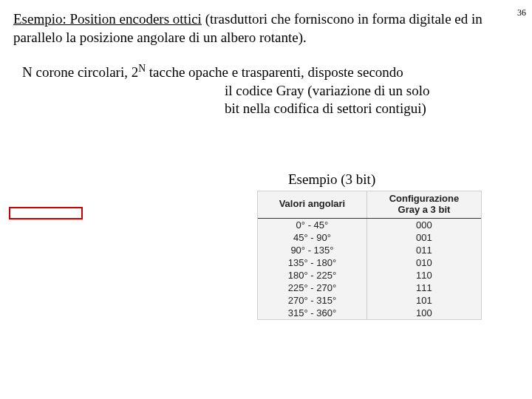 This screenshot has height=399, width=532. Describe the element at coordinates (369, 256) in the screenshot. I see `gray-code-table-wrap: Valori angolari Configurazione Gray a 3 …` at that location.